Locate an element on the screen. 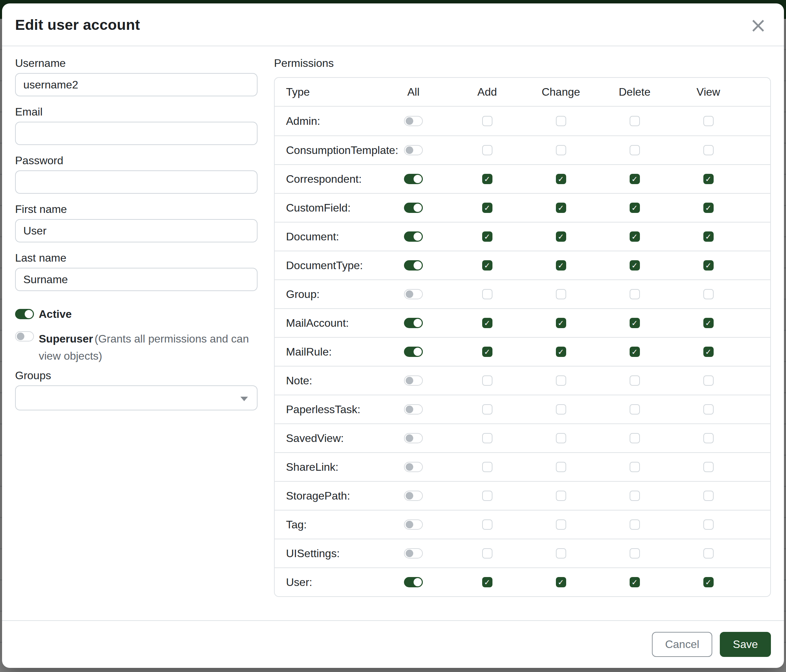 This screenshot has width=786, height=672. superuser-toggle is located at coordinates (24, 336).